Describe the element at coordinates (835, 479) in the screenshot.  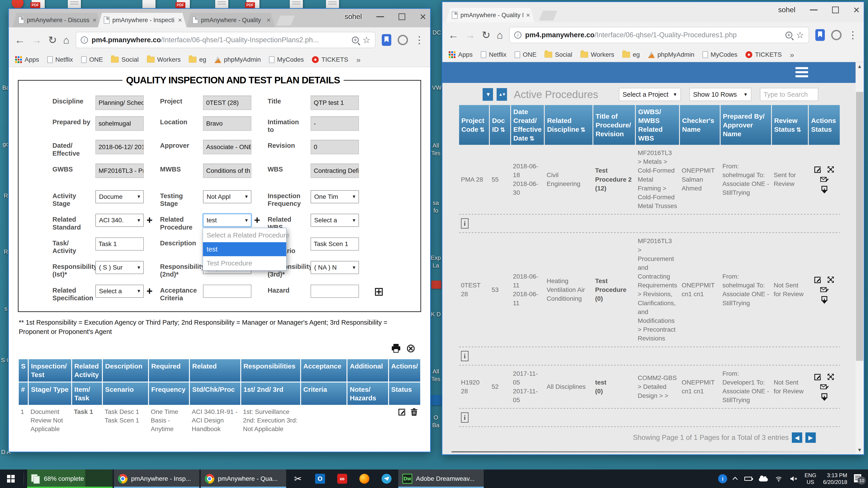
I see `clock: 3:13 PM6/20/2018` at that location.